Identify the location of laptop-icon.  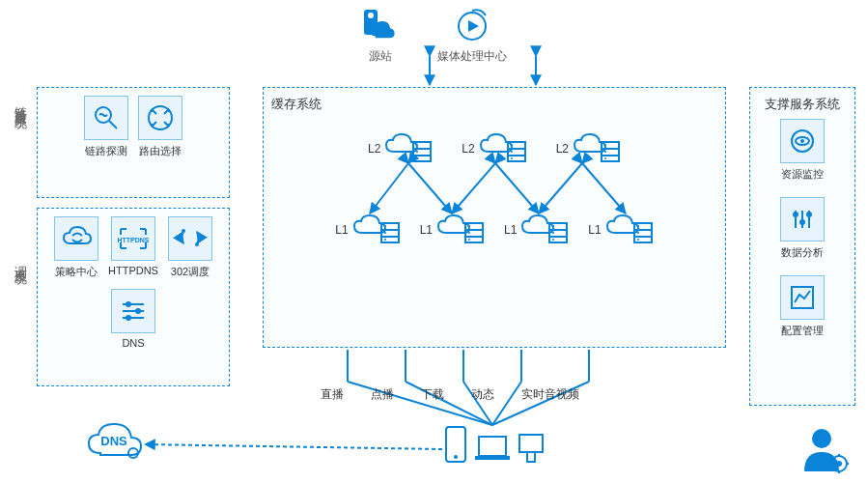
(492, 448).